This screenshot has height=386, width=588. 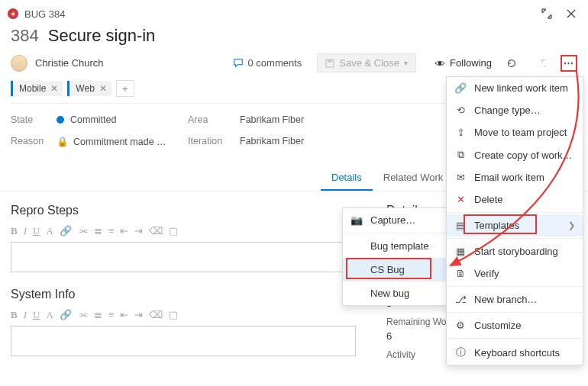 What do you see at coordinates (460, 299) in the screenshot?
I see `branch-icon: ⎇` at bounding box center [460, 299].